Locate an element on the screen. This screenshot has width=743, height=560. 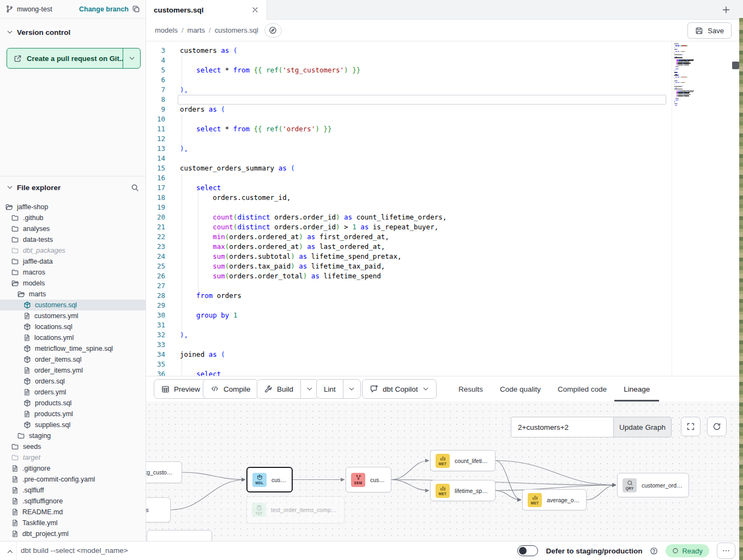
lineage-node-count_lifetime_orders: METcount_lifetime_orders is located at coordinates (463, 461).